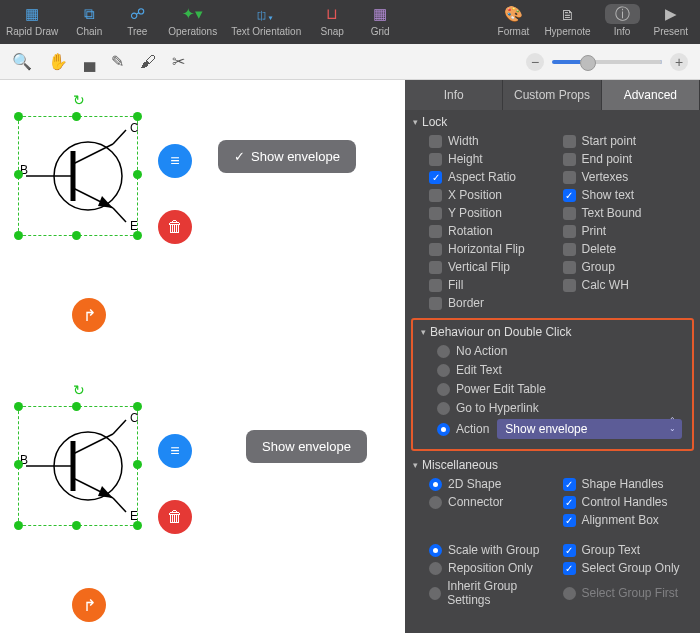 This screenshot has height=633, width=700. What do you see at coordinates (454, 95) in the screenshot?
I see `tab-info: Info` at bounding box center [454, 95].